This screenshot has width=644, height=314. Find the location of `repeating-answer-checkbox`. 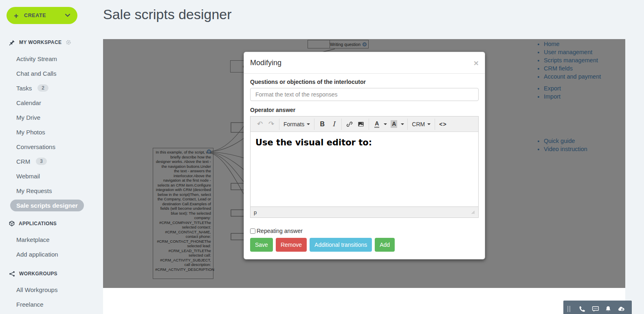

repeating-answer-checkbox is located at coordinates (253, 231).